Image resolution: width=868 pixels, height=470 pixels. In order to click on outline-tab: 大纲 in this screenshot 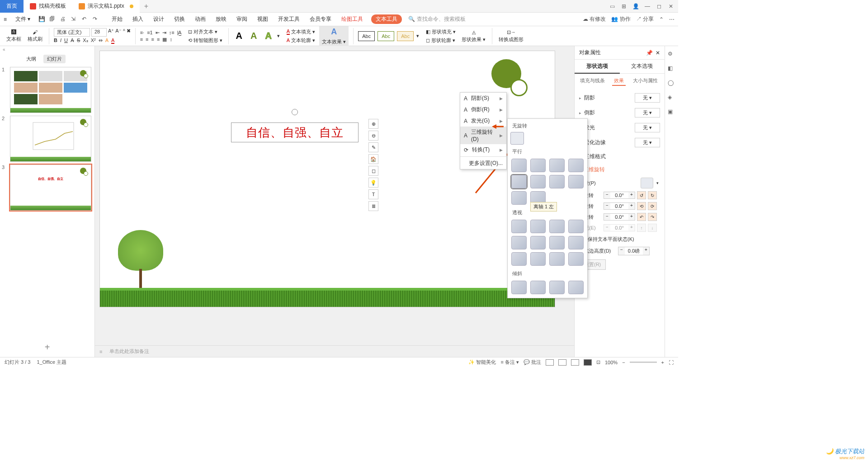, I will do `click(31, 59)`.